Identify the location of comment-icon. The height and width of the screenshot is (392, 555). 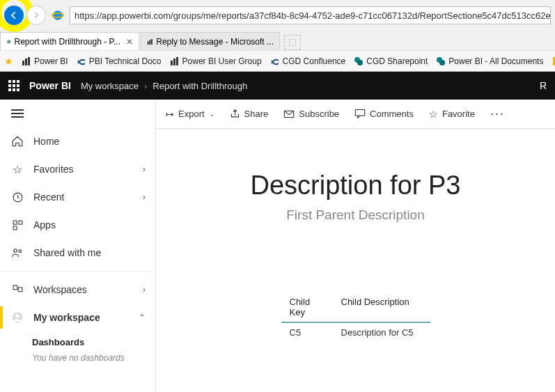
(360, 114).